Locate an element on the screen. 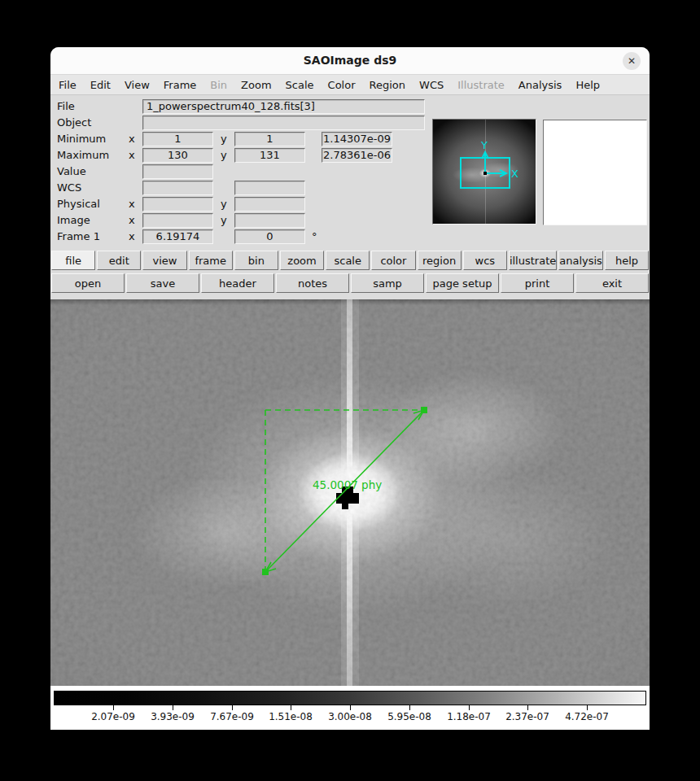 The image size is (700, 781). colorbar-tick-label: 1.51e-08 is located at coordinates (291, 717).